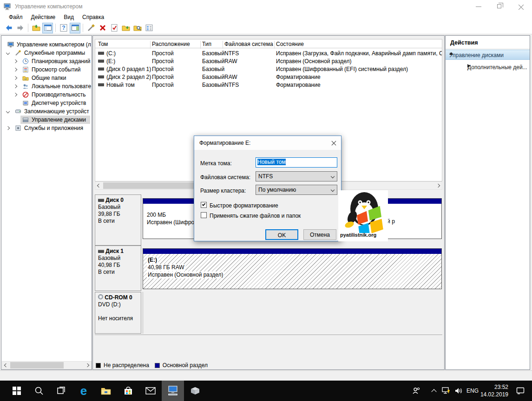 The width and height of the screenshot is (532, 401). I want to click on main-hscroll-thumb, so click(152, 186).